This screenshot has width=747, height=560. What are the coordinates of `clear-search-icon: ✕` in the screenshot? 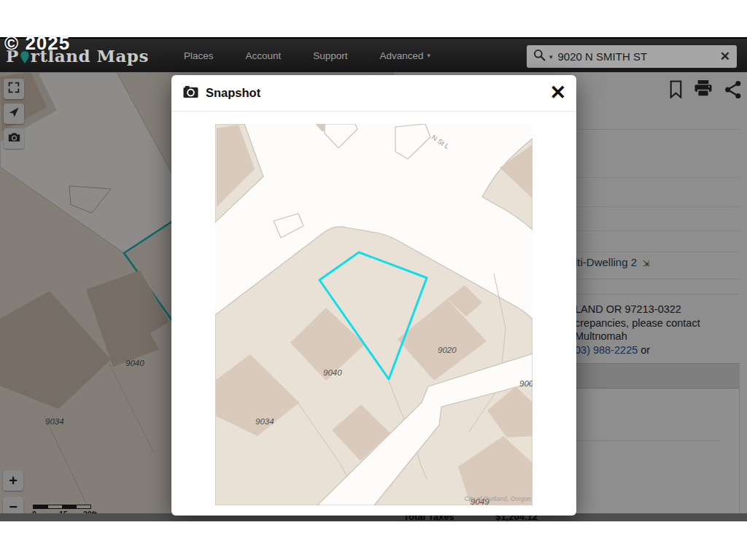 It's located at (725, 57).